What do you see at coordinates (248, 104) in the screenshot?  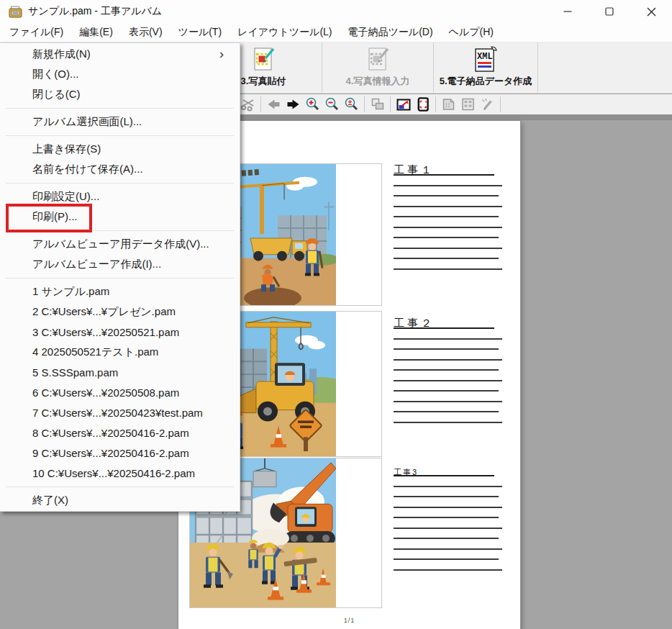 I see `cut-button` at bounding box center [248, 104].